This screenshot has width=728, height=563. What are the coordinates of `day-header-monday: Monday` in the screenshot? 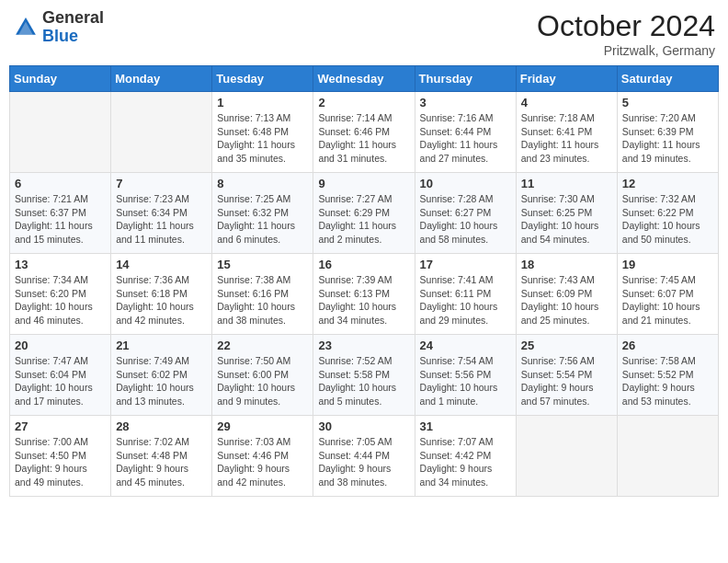 It's located at (162, 79).